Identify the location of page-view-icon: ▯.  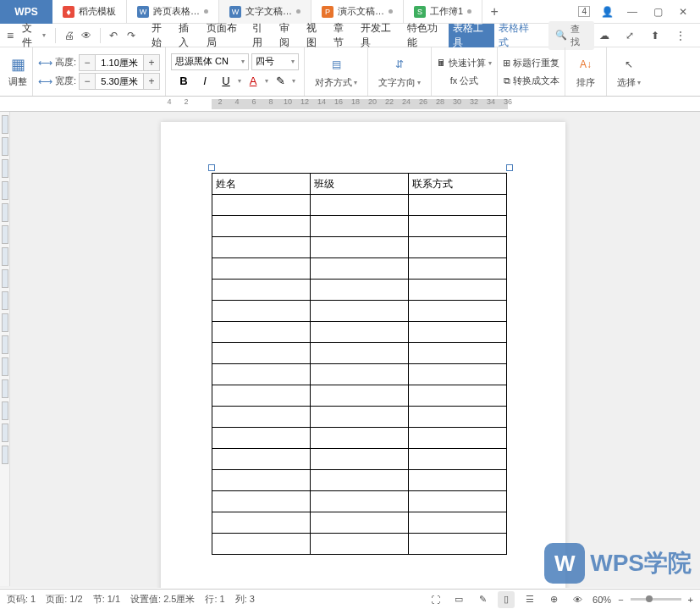
(506, 600).